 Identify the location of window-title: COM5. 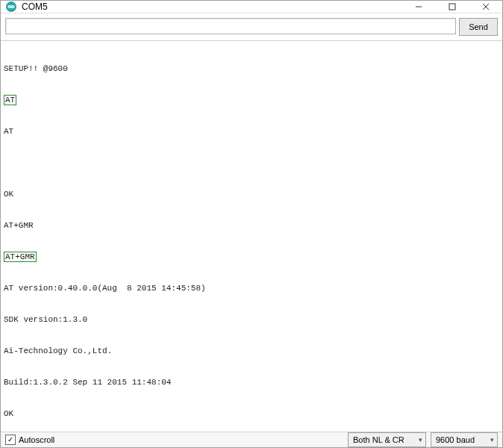
(212, 7).